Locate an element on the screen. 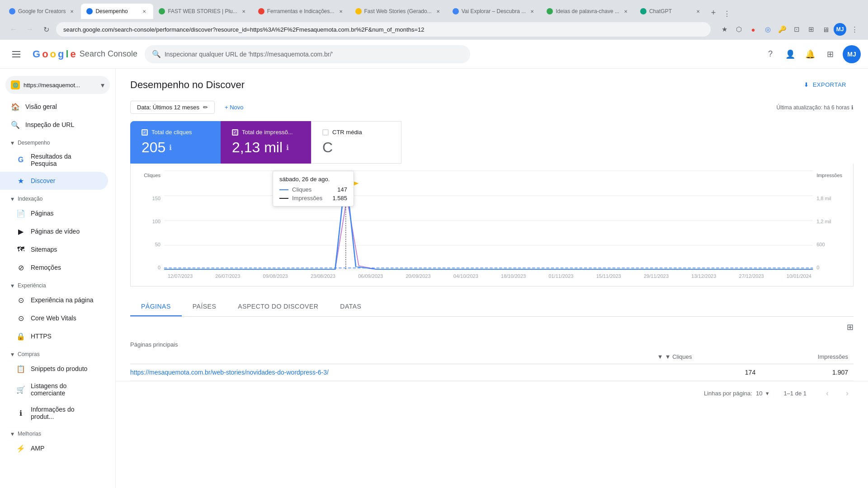  global-search-bar: 🔍 Inspecionar qualquer URL de 'https://m… is located at coordinates (307, 54).